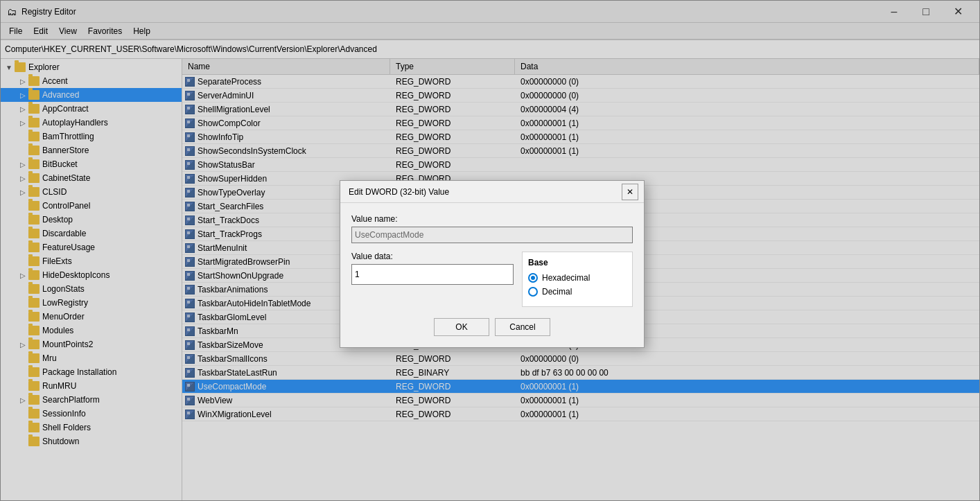 The height and width of the screenshot is (501, 980). I want to click on ok-button: OK, so click(462, 327).